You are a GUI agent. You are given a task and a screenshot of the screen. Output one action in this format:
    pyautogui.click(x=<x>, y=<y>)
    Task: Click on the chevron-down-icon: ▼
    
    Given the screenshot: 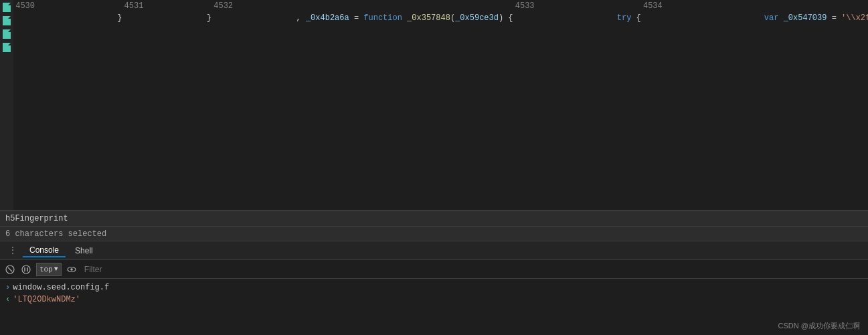 What is the action you would take?
    pyautogui.click(x=56, y=269)
    